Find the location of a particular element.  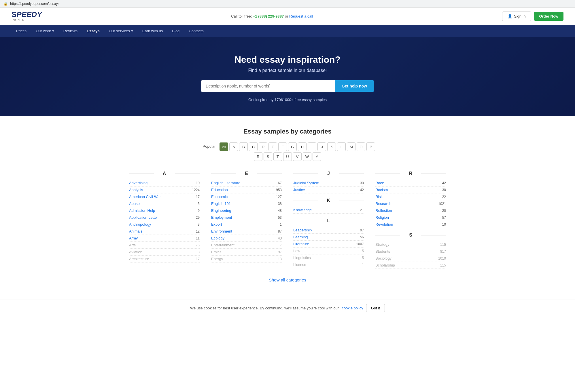

alpha-btn-e: E is located at coordinates (273, 147).